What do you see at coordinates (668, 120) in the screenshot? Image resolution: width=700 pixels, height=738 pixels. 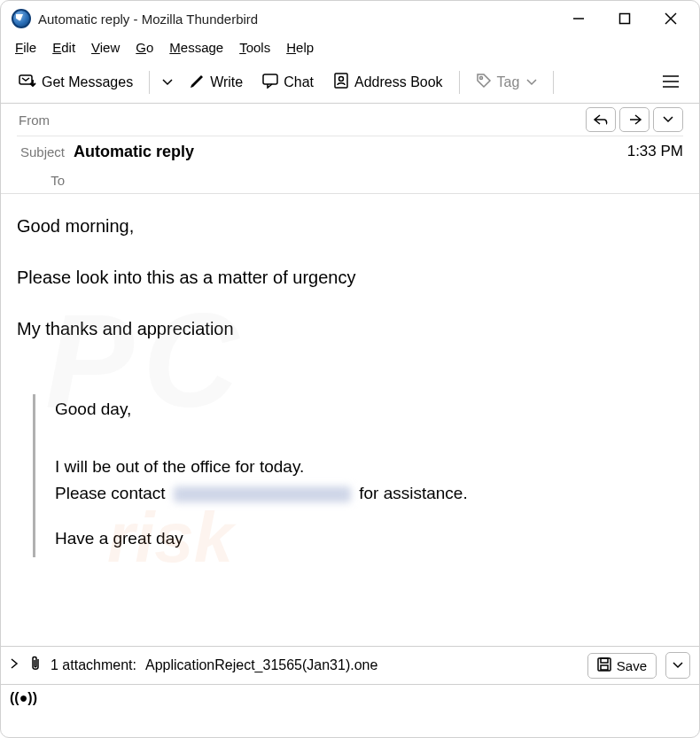 I see `more-actions-button` at bounding box center [668, 120].